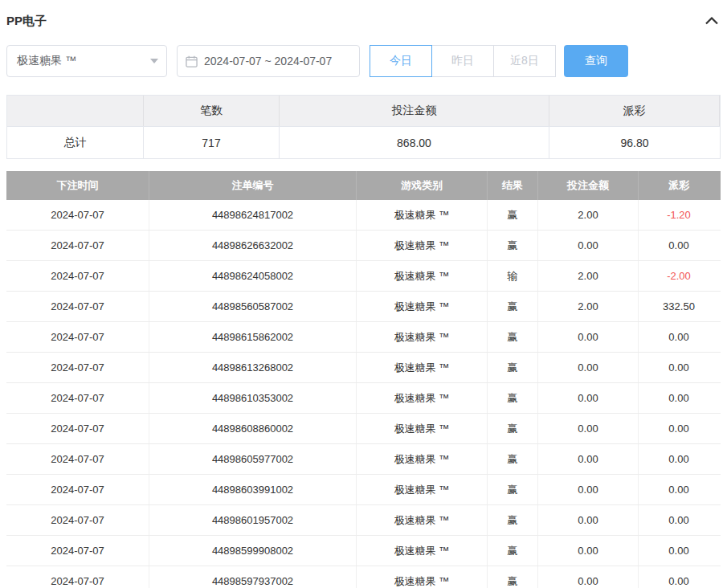  Describe the element at coordinates (679, 215) in the screenshot. I see `table-cell: -1.20` at that location.